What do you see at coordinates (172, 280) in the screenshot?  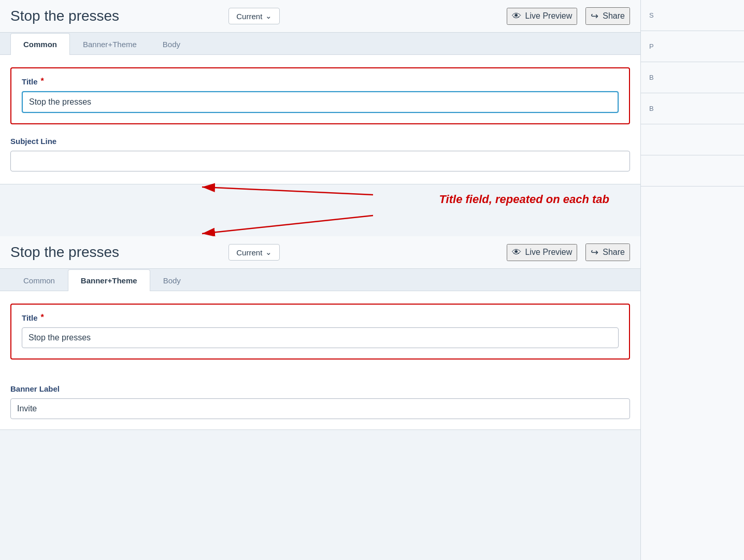 I see `tab-body-bottom: Body` at bounding box center [172, 280].